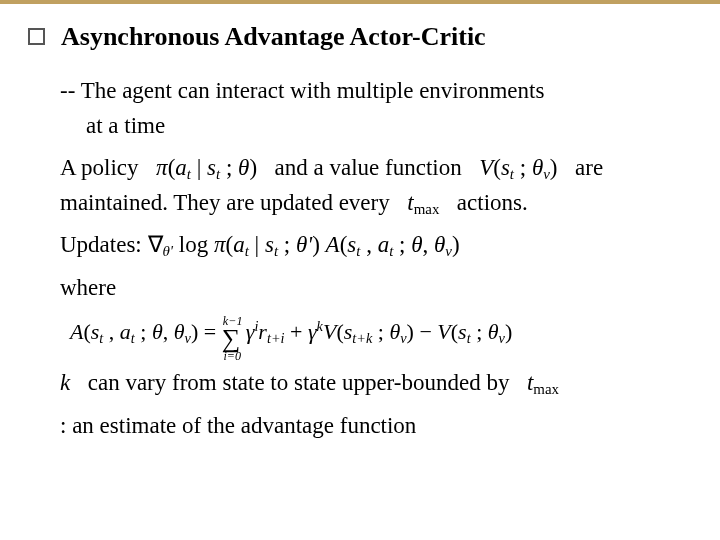 This screenshot has width=720, height=540. I want to click on where-label: where, so click(370, 288).